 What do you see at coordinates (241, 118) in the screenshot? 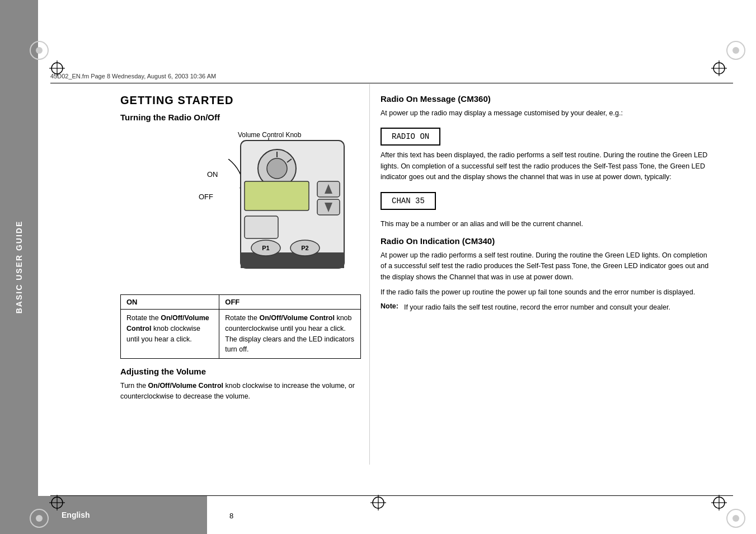
I see `turning-subtitle: Turning the Radio On/Off` at bounding box center [241, 118].